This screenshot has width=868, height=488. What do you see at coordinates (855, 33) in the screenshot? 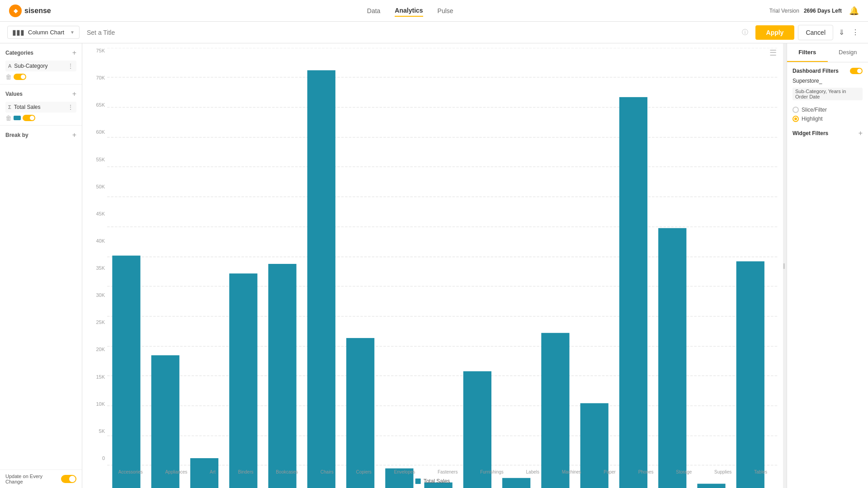
I see `more-options-icon: ⋮` at bounding box center [855, 33].